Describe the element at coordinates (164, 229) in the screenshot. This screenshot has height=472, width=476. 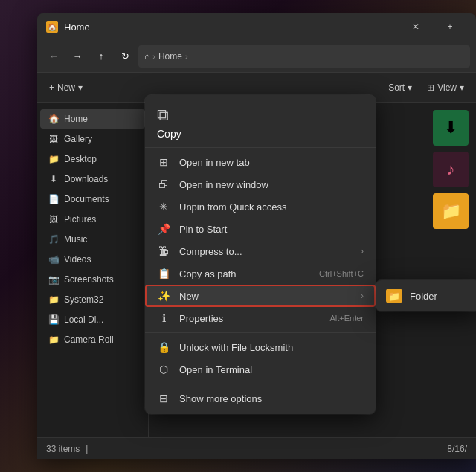
I see `pin-to-start-icon: 📌` at that location.